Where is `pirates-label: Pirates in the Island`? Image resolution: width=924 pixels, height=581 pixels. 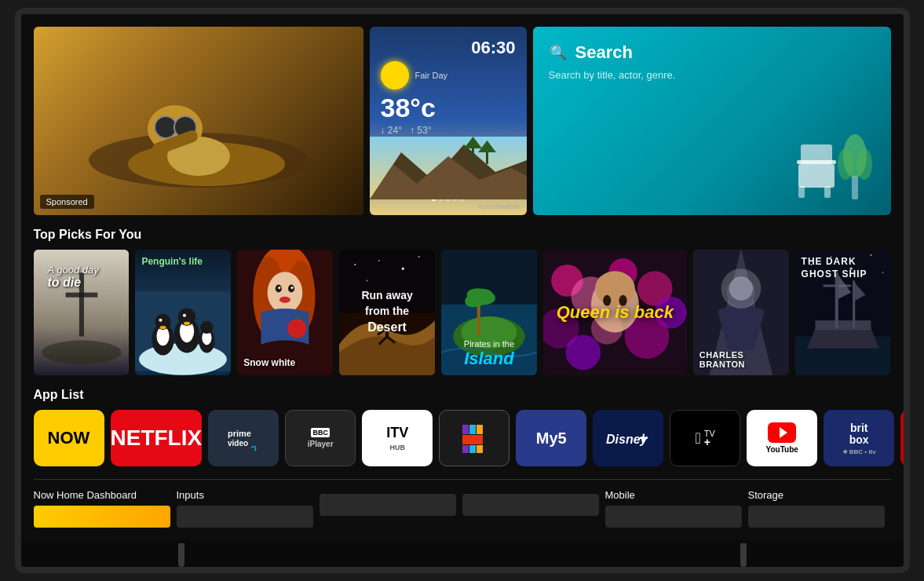
pirates-label: Pirates in the Island is located at coordinates (489, 354).